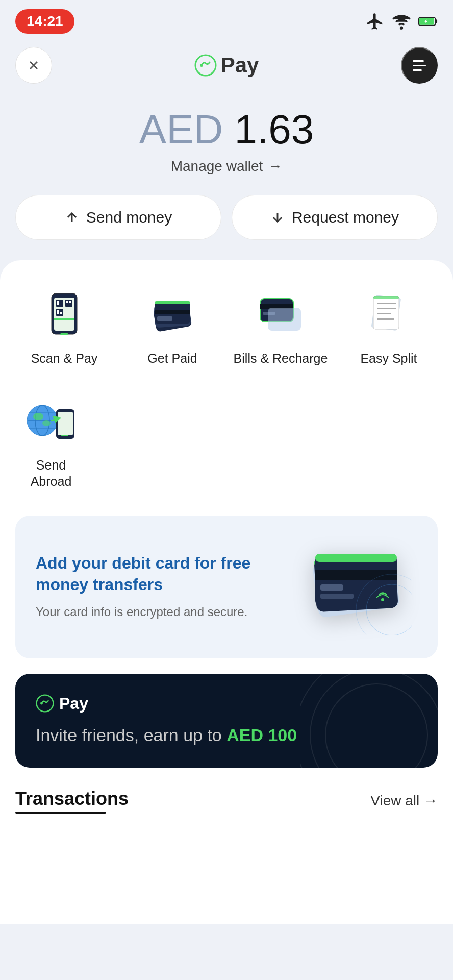  Describe the element at coordinates (404, 801) in the screenshot. I see `view-all-link: View all →` at that location.